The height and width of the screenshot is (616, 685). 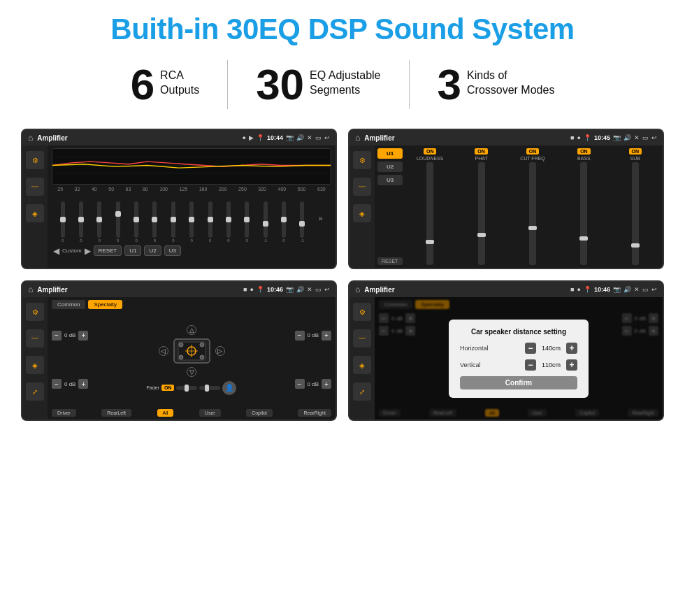 What do you see at coordinates (35, 392) in the screenshot?
I see `expand-btn-3: ⤢` at bounding box center [35, 392].